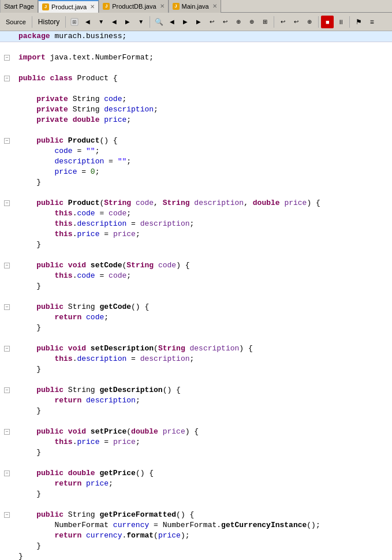  Describe the element at coordinates (372, 22) in the screenshot. I see `toolbar-btn-list: ≡` at that location.